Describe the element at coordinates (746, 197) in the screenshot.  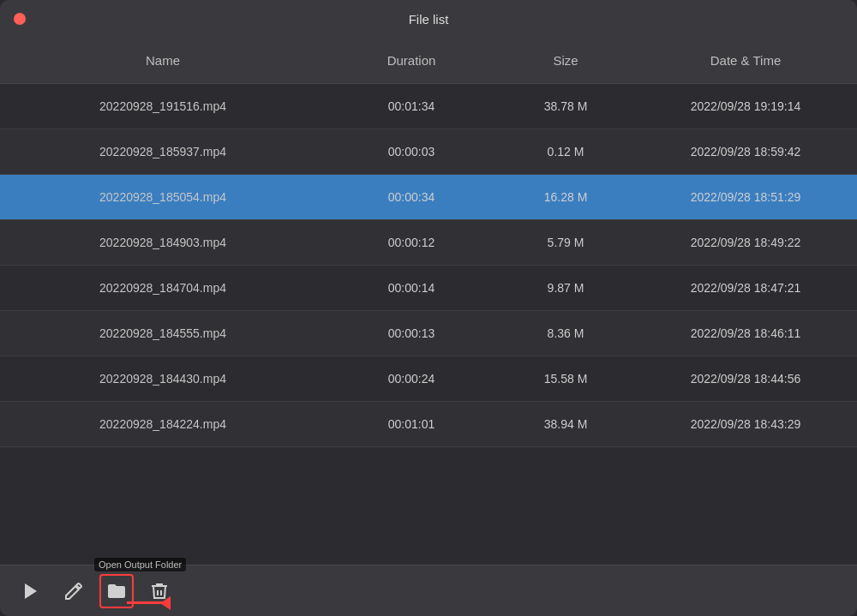
I see `cell-datetime: 2022/09/28 18:51:29` at that location.